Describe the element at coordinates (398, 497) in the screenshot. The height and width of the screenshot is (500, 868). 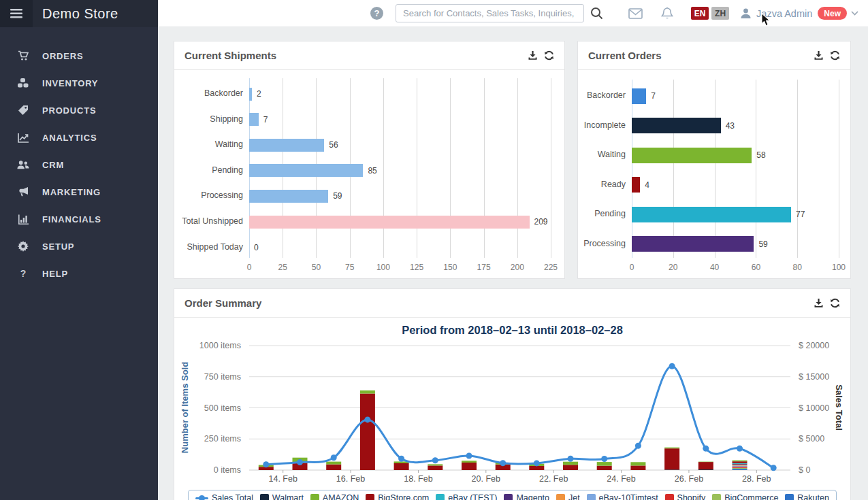
I see `legend-item-bigstore-com: BigStore.com` at that location.